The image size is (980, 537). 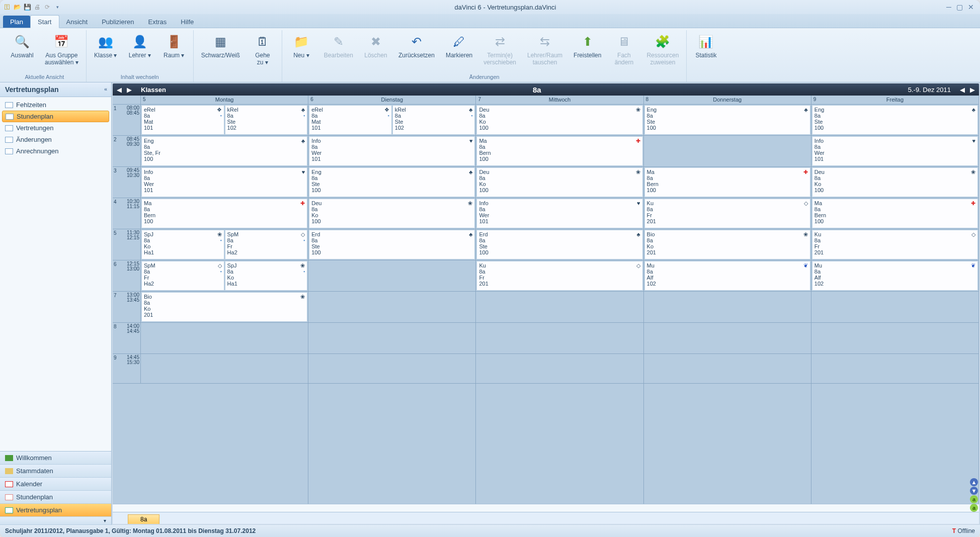 I want to click on qat-print-icon: 🖨, so click(x=37, y=7).